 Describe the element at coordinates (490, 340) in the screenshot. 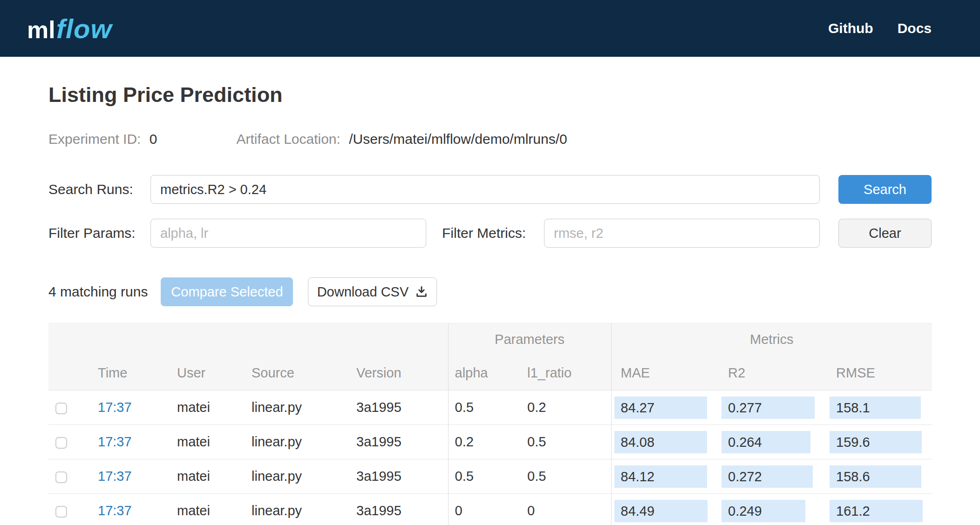

I see `table-group-header-row: Parameters Metrics` at that location.